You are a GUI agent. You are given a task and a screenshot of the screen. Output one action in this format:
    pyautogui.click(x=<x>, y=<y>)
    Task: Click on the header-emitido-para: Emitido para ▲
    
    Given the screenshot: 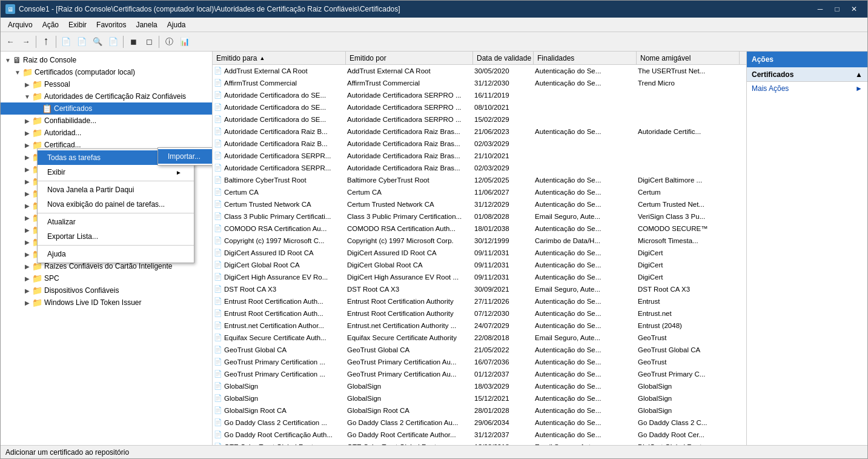 What is the action you would take?
    pyautogui.click(x=279, y=58)
    